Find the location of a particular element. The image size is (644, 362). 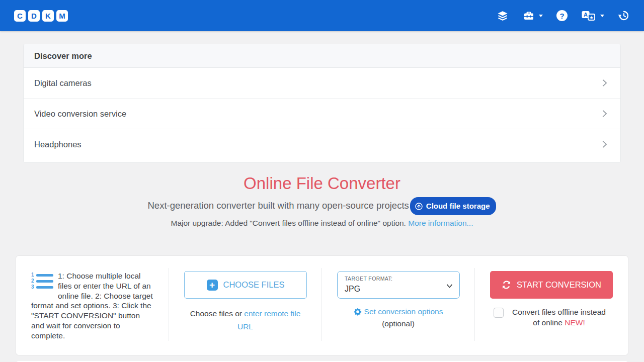

offline-label-text: Convert files offline instead of online is located at coordinates (559, 317).